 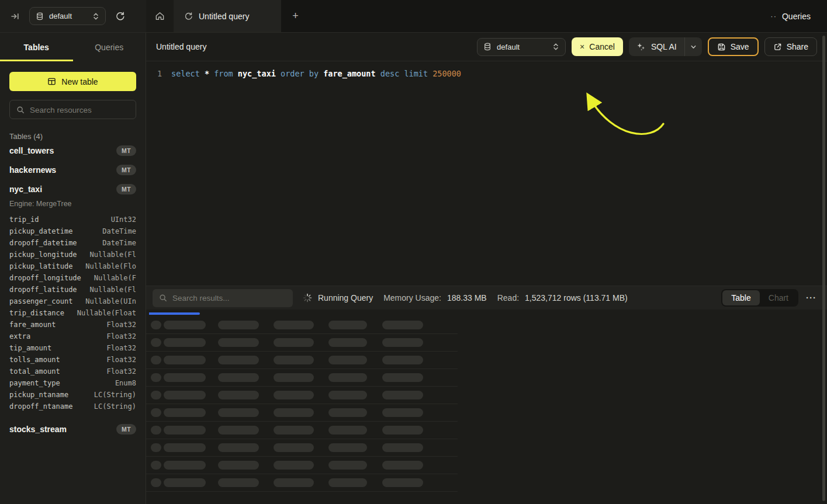 I want to click on sql-ai-dropdown-button, so click(x=693, y=47).